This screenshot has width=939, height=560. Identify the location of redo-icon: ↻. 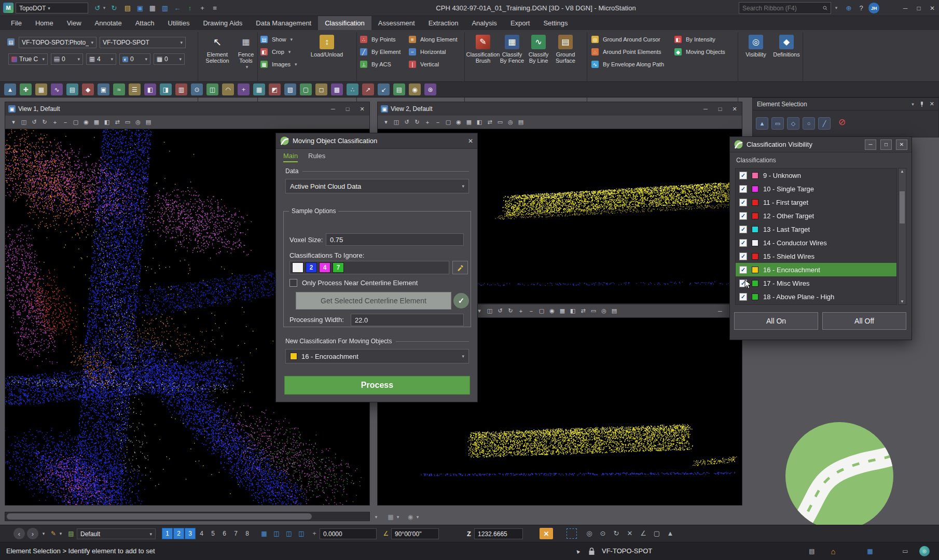
(114, 8).